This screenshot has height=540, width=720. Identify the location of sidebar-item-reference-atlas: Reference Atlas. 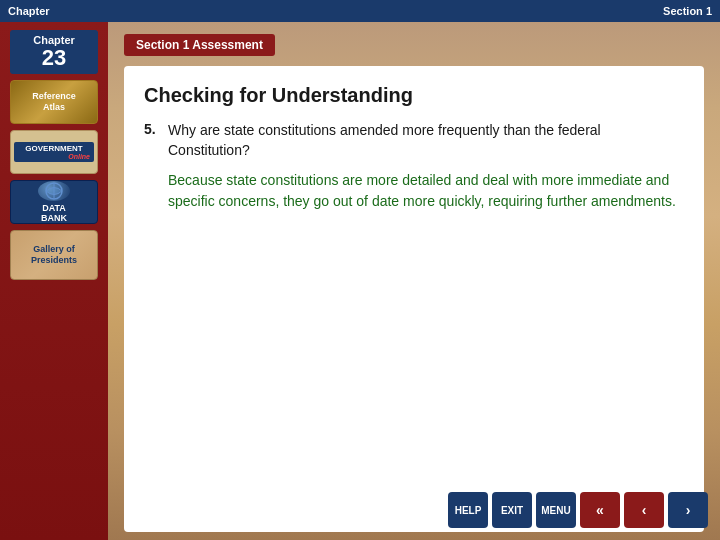
(54, 102).